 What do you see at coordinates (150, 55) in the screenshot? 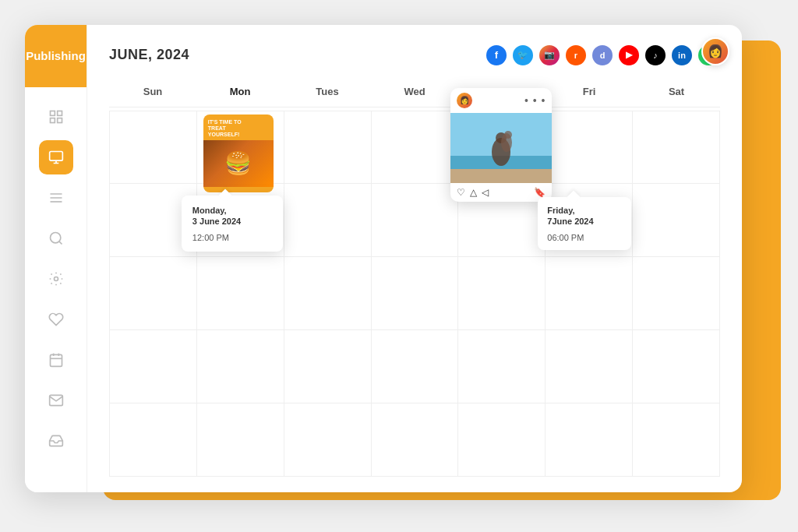
I see `month-title: JUNE, 2024` at bounding box center [150, 55].